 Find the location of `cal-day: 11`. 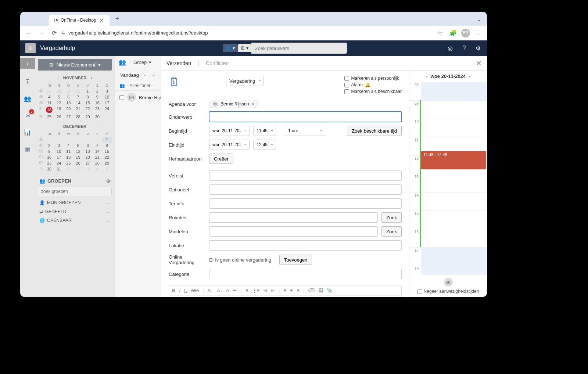

cal-day: 11 is located at coordinates (49, 103).